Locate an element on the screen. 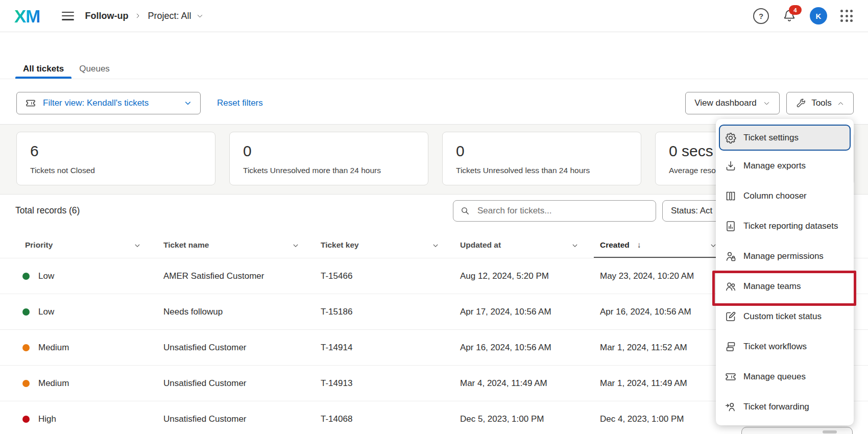  filter-view-dropdown: Filter view: Kendall's tickets is located at coordinates (108, 103).